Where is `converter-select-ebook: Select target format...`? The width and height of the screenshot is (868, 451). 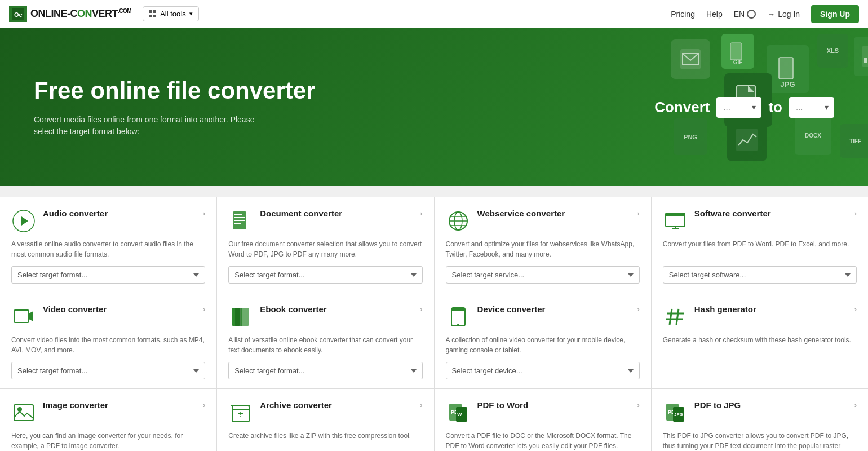 converter-select-ebook: Select target format... is located at coordinates (325, 371).